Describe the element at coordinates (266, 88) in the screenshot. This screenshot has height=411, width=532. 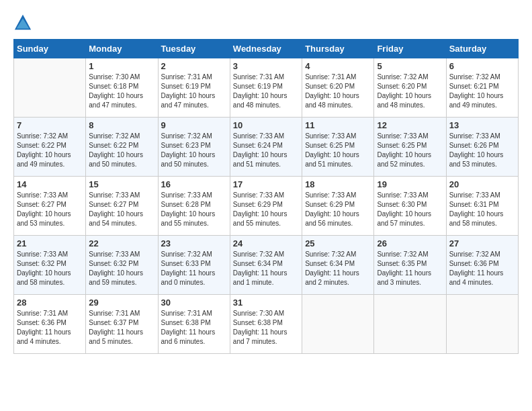
I see `calendar-week-row: 1Sunrise: 7:30 AM Sunset: 6:18 PM Daylig…` at that location.